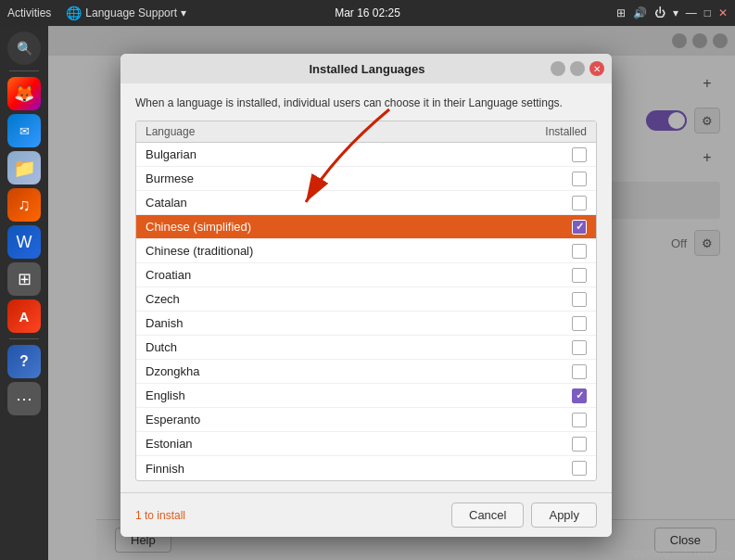 Image resolution: width=735 pixels, height=560 pixels. I want to click on volume-icon: 🔊, so click(640, 13).